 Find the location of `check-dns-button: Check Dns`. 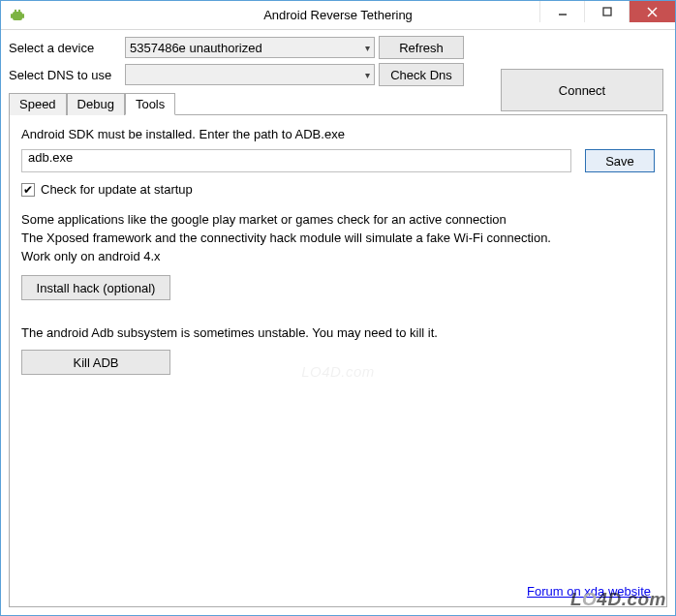

check-dns-button: Check Dns is located at coordinates (421, 75).